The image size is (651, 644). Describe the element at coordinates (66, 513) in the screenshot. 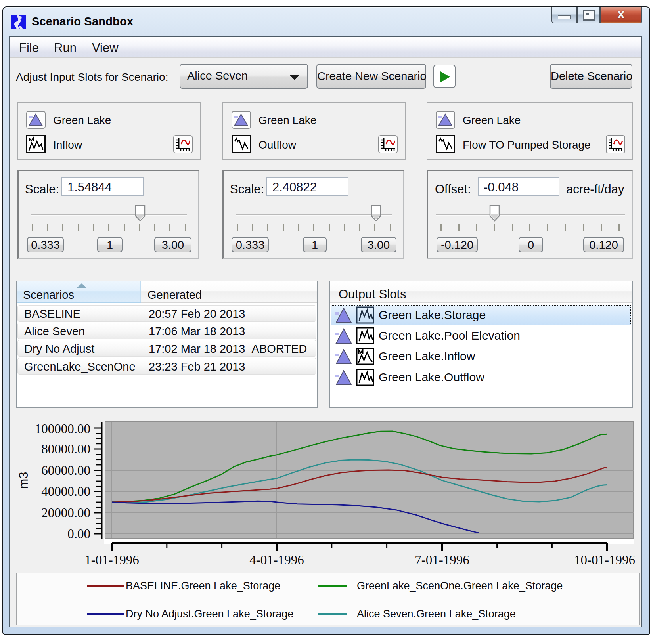

I see `svg-text: 20000.00` at that location.